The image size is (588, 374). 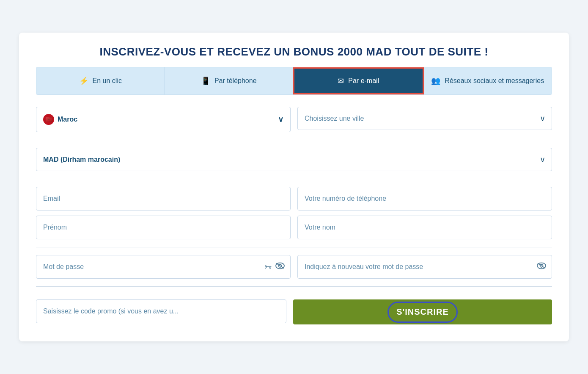 I want to click on promo-submit-row: S'INSCRIRE, so click(x=294, y=312).